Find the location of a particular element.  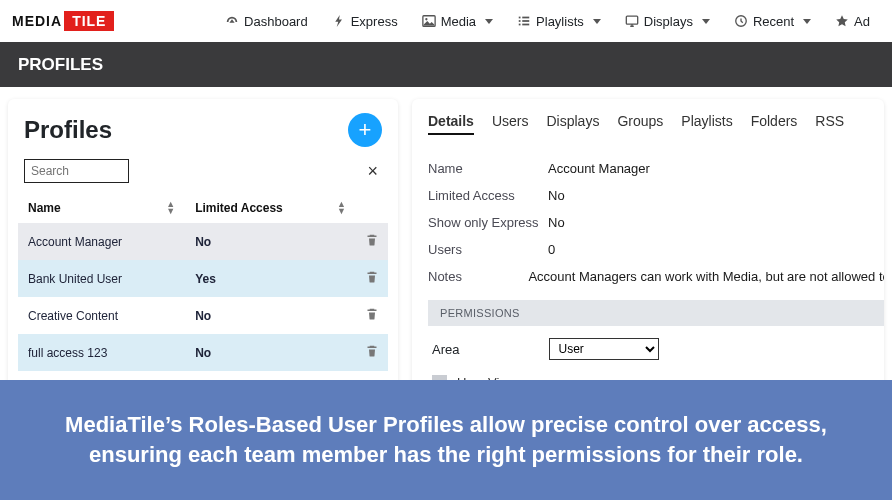

nav-label: Displays is located at coordinates (668, 22).